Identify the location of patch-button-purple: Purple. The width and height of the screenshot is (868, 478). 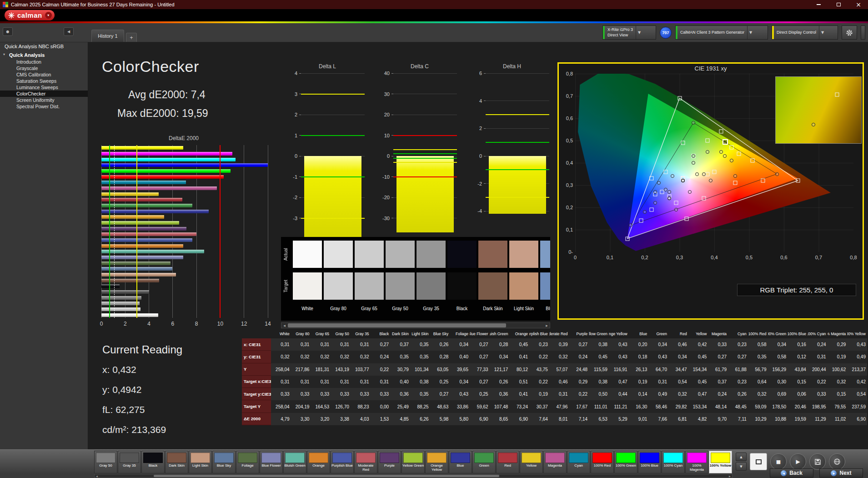
(389, 462).